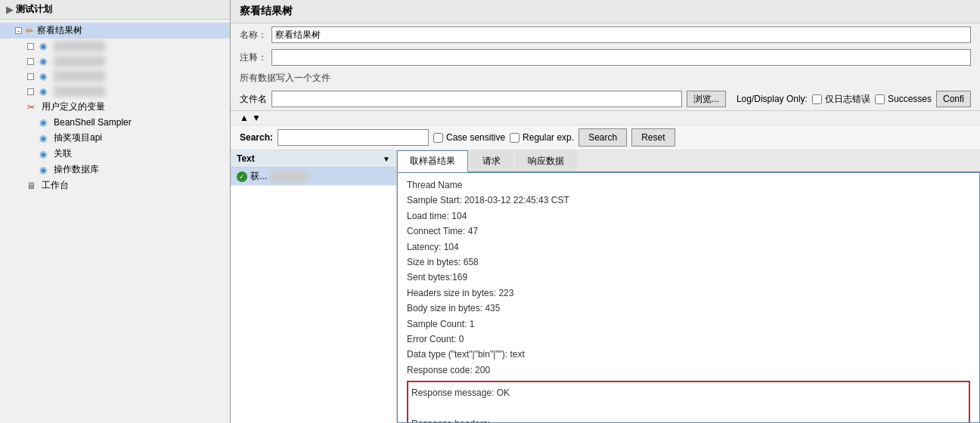 The image size is (980, 423). Describe the element at coordinates (253, 57) in the screenshot. I see `comment-label: 注释：` at that location.